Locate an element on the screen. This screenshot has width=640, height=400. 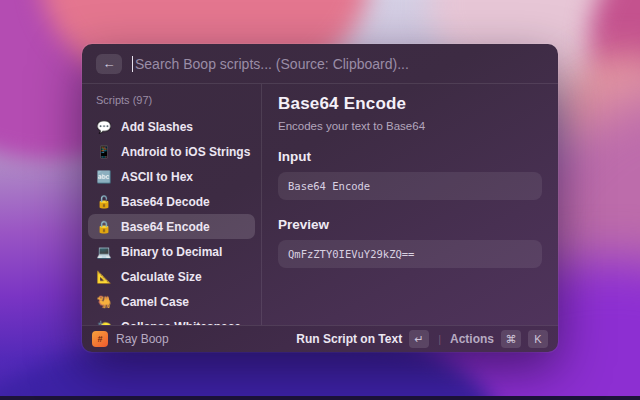
sidebar-item-add-slashes: 💬 Add Slashes is located at coordinates (172, 126).